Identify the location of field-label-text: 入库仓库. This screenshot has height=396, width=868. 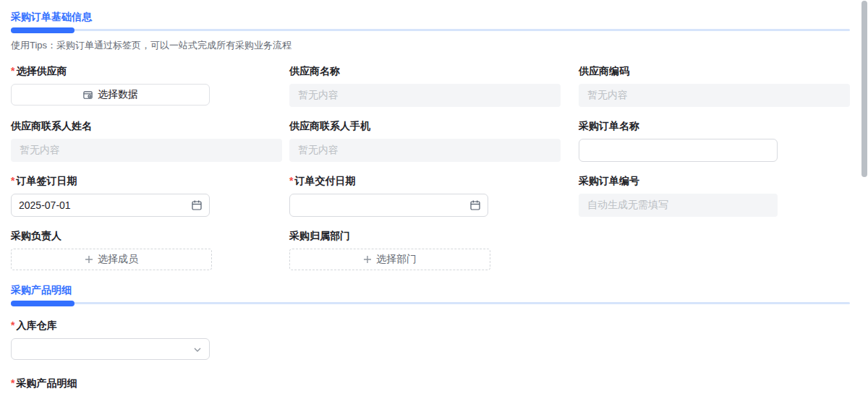
(36, 325).